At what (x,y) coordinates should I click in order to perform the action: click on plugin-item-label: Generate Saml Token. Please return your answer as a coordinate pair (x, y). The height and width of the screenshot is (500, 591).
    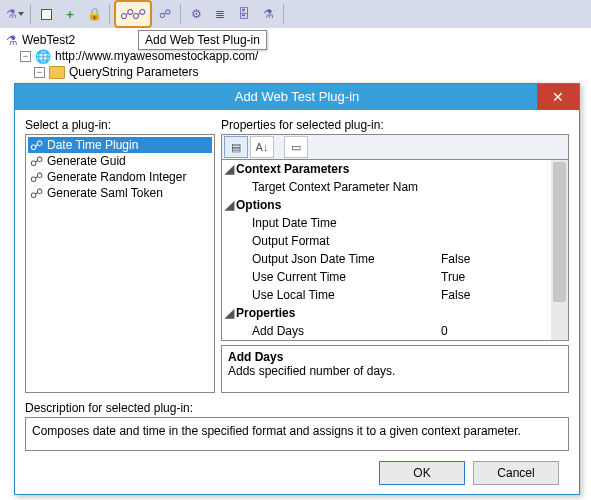
    Looking at the image, I should click on (105, 193).